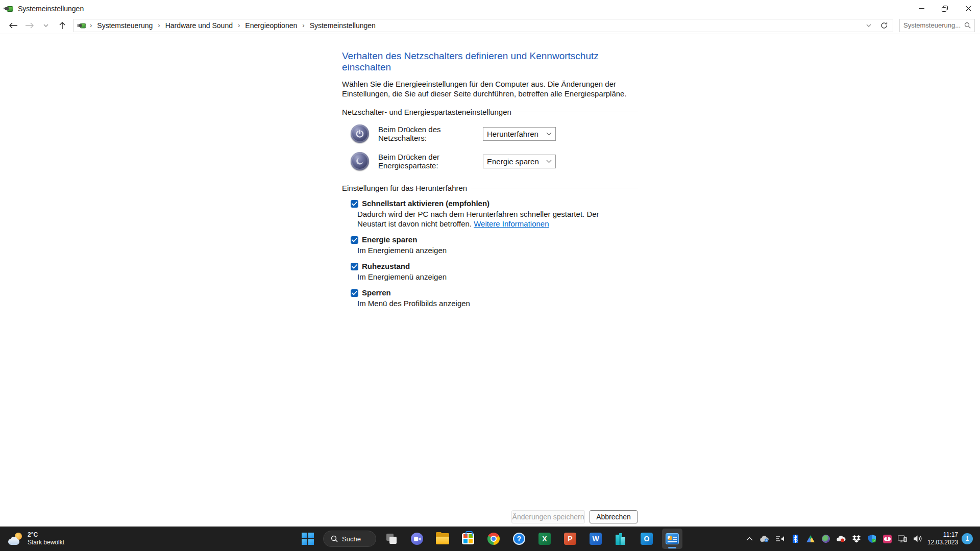 The width and height of the screenshot is (980, 551). Describe the element at coordinates (869, 26) in the screenshot. I see `address-dropdown-button` at that location.